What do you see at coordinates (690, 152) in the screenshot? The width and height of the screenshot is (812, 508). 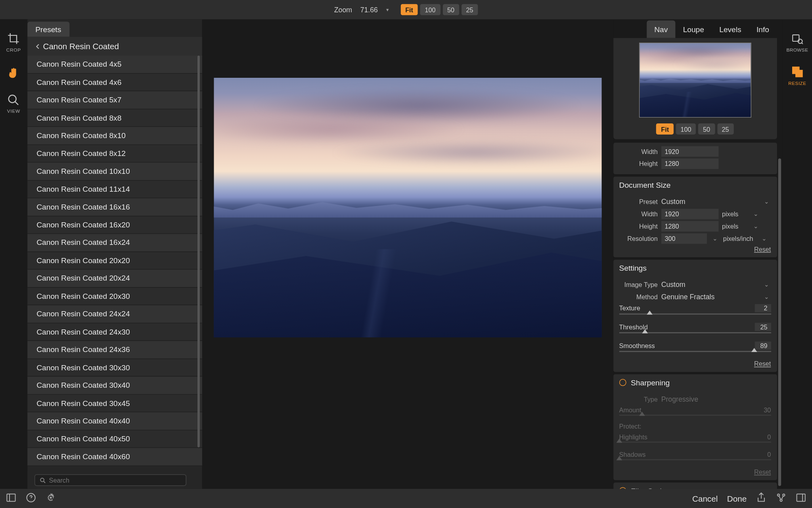 I see `pixel-width-value: 1920` at bounding box center [690, 152].